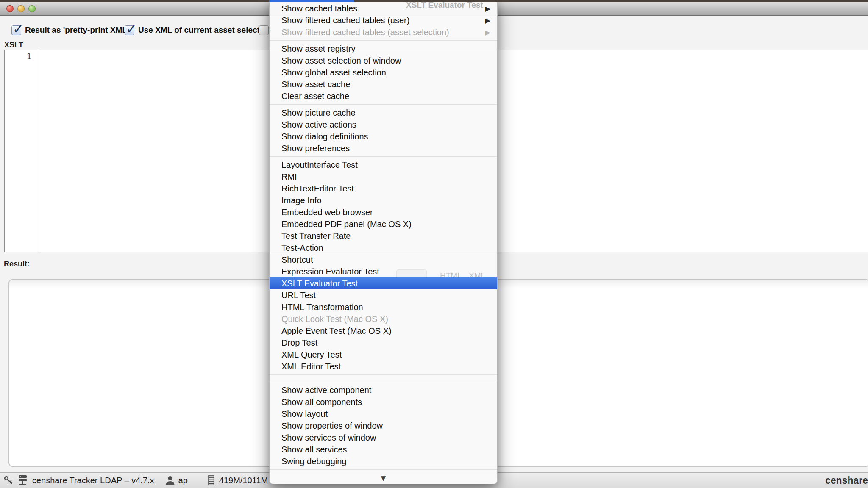 This screenshot has height=488, width=868. Describe the element at coordinates (320, 284) in the screenshot. I see `menu-item-label: XSLT Evaluator Test` at that location.